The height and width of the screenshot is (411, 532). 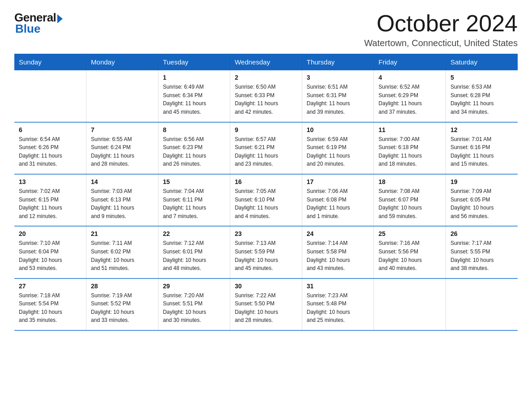 I want to click on week-row-2: 6Sunrise: 6:54 AMSunset: 6:26 PMDaylight…, so click(x=266, y=148).